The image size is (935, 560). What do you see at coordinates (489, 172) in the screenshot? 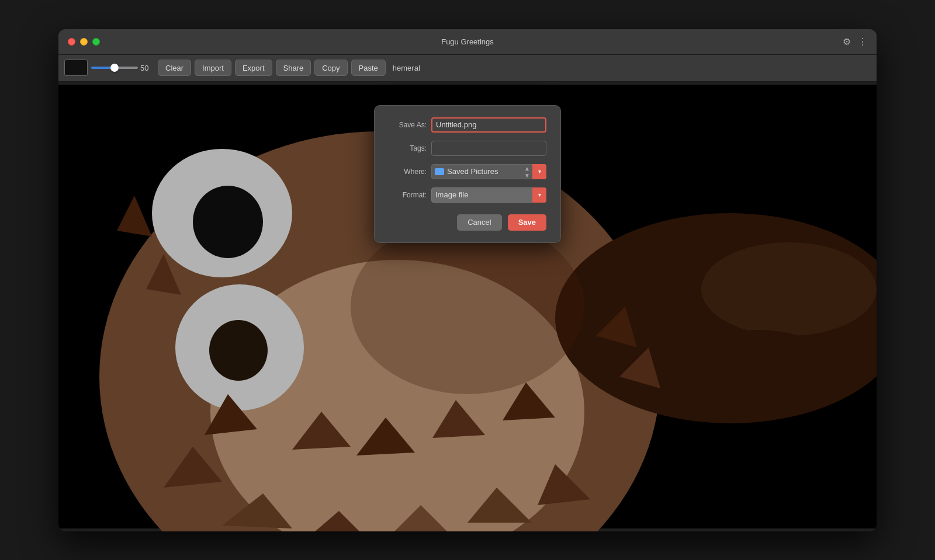
I see `where-select-wrapper: Saved Pictures Desktop Documents Downloa…` at bounding box center [489, 172].